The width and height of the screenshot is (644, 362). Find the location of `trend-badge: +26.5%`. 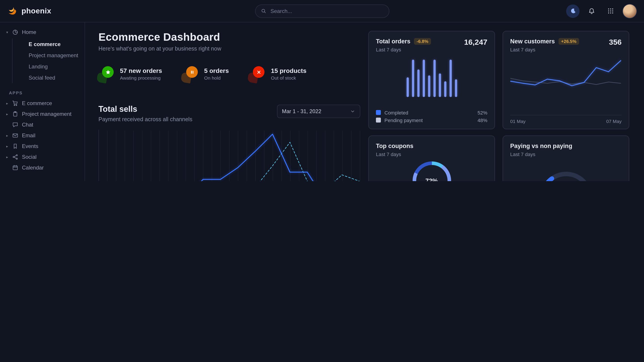

trend-badge: +26.5% is located at coordinates (569, 41).